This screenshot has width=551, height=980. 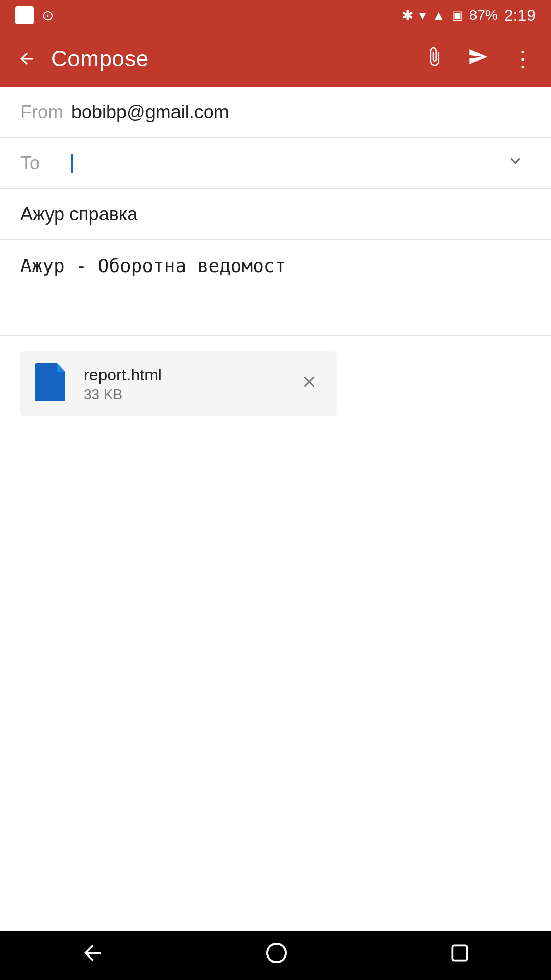 What do you see at coordinates (72, 163) in the screenshot?
I see `text-cursor` at bounding box center [72, 163].